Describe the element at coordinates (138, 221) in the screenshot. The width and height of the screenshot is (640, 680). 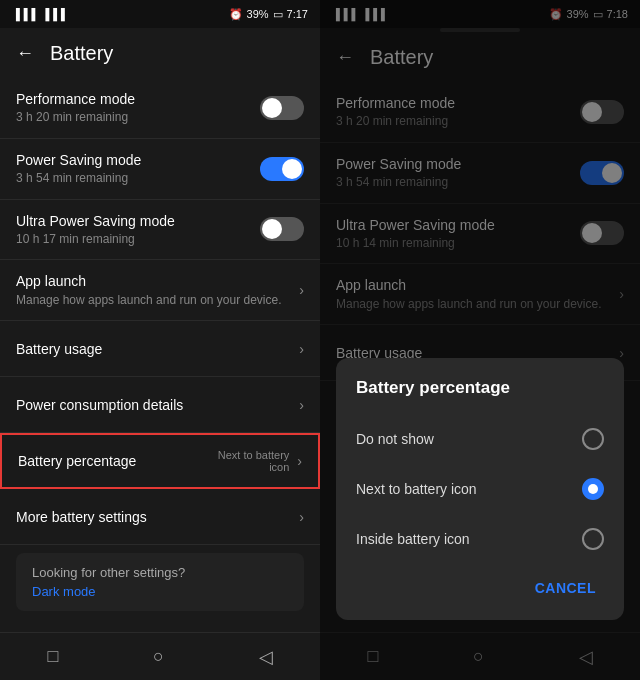
I see `left-ultra-power-title: Ultra Power Saving mode` at that location.